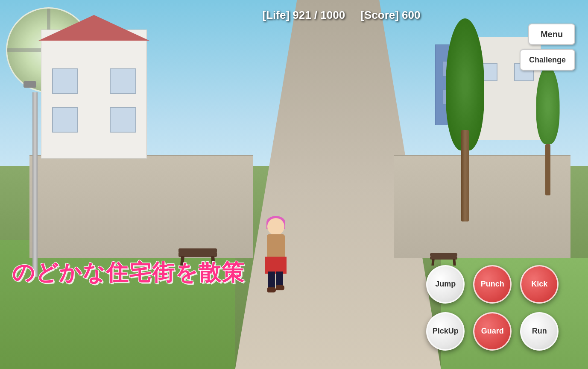  I want to click on score-display: [Score] 600, so click(390, 15).